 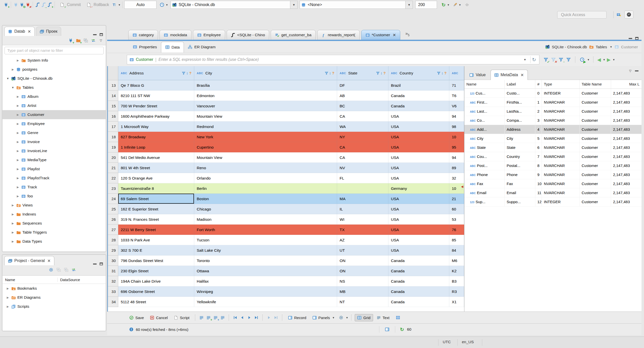 I want to click on cell-address: 8210 111 ST NW, so click(x=156, y=96).